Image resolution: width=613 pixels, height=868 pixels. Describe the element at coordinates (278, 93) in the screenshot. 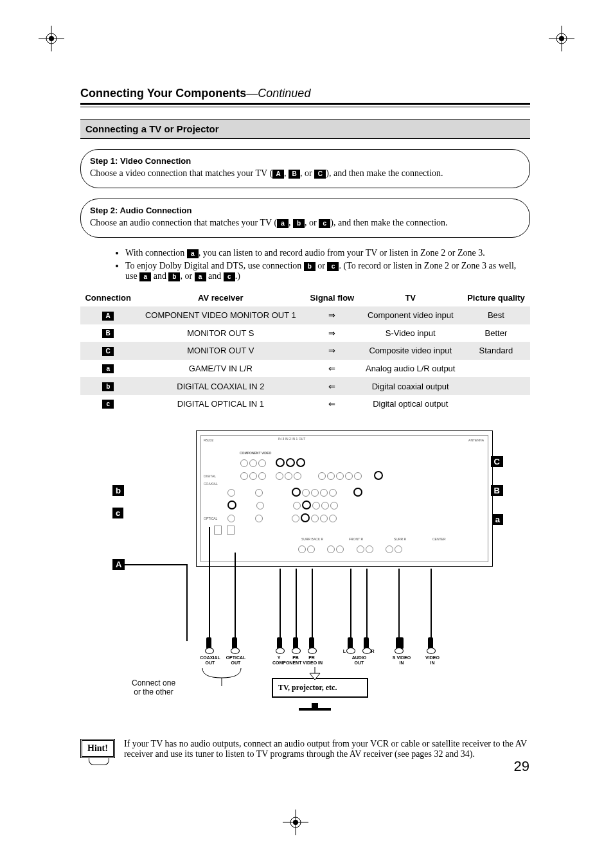

I see `title-continued: —Continued` at that location.